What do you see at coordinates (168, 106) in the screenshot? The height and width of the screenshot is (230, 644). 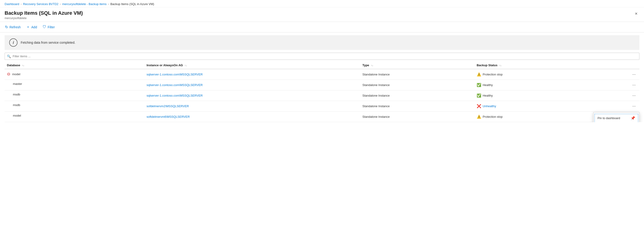 I see `instance-link: sofdelmervm2\MSSQLSERVER` at bounding box center [168, 106].